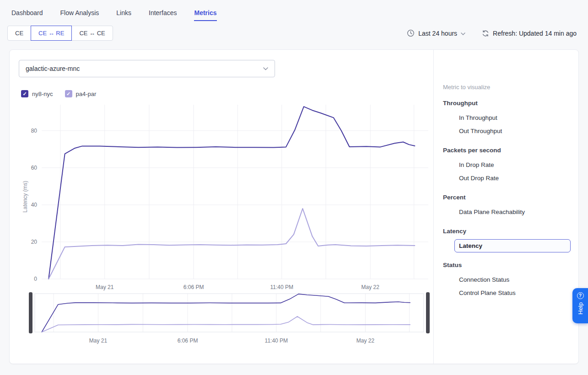 The width and height of the screenshot is (588, 375). Describe the element at coordinates (512, 212) in the screenshot. I see `metric-item-data-plane-reachability: Data Plane Reachability` at that location.